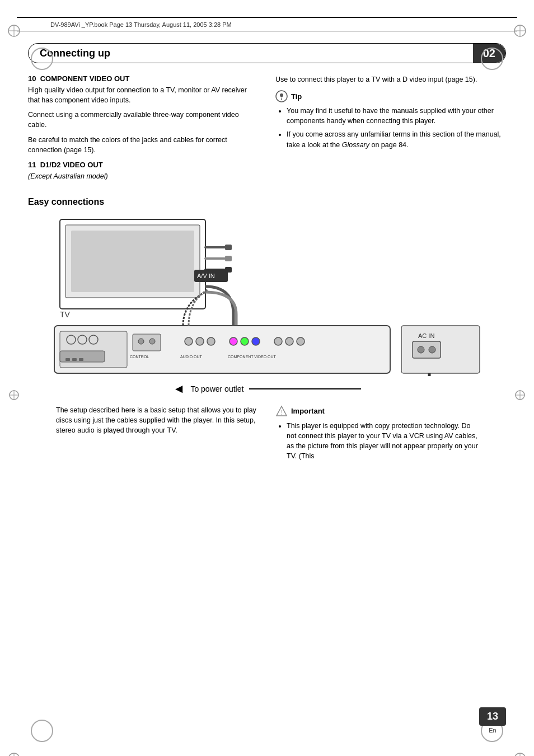 The width and height of the screenshot is (534, 756). I want to click on right-column: Use to connect this player to a TV with …, so click(391, 130).